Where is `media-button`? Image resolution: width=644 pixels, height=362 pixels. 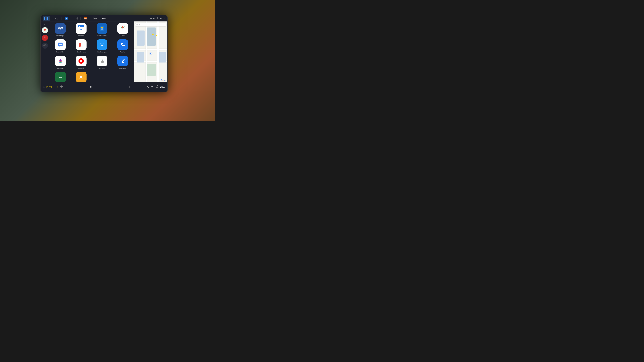
media-button is located at coordinates (143, 87).